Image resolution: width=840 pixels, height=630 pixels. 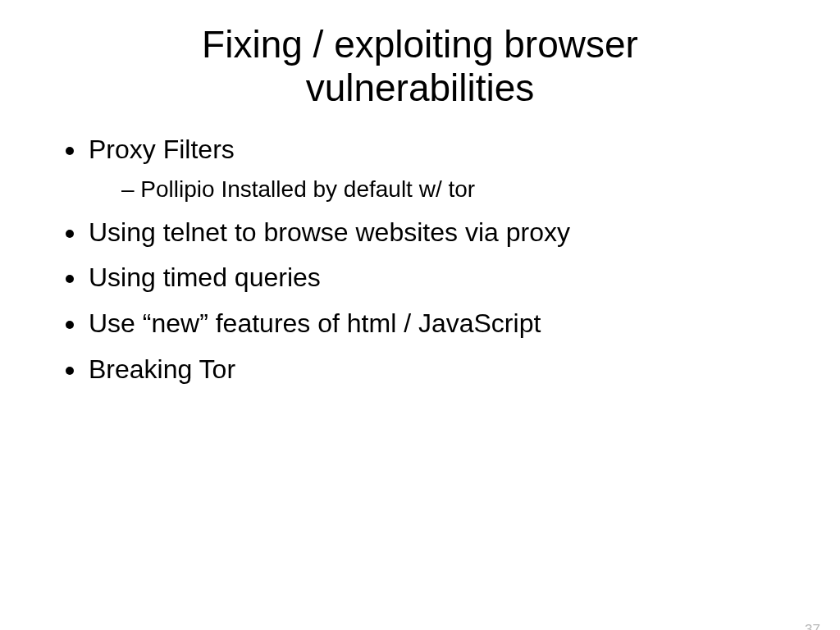 What do you see at coordinates (315, 323) in the screenshot?
I see `bullet-text: Use “new” features of html / JavaScript` at bounding box center [315, 323].